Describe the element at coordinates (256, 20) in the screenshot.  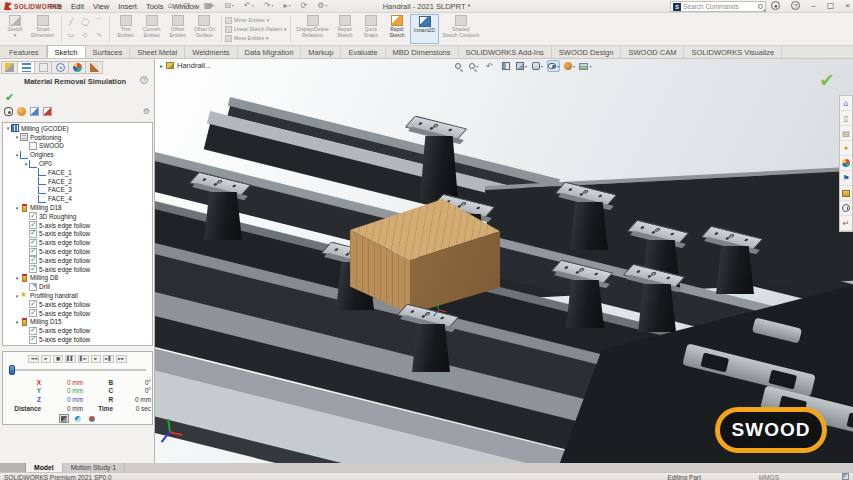
I see `mirror-entities-button: Mirror Entities▾` at that location.